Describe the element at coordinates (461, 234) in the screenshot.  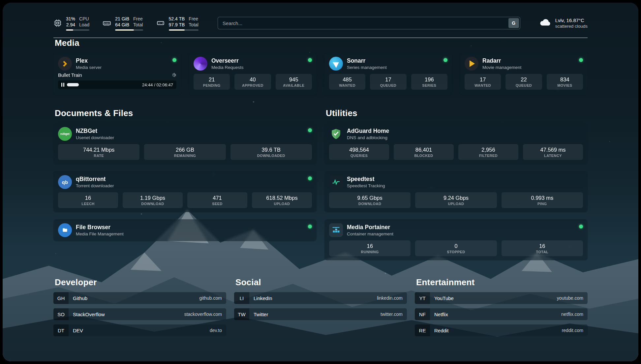
I see `app-desc: Container management` at that location.